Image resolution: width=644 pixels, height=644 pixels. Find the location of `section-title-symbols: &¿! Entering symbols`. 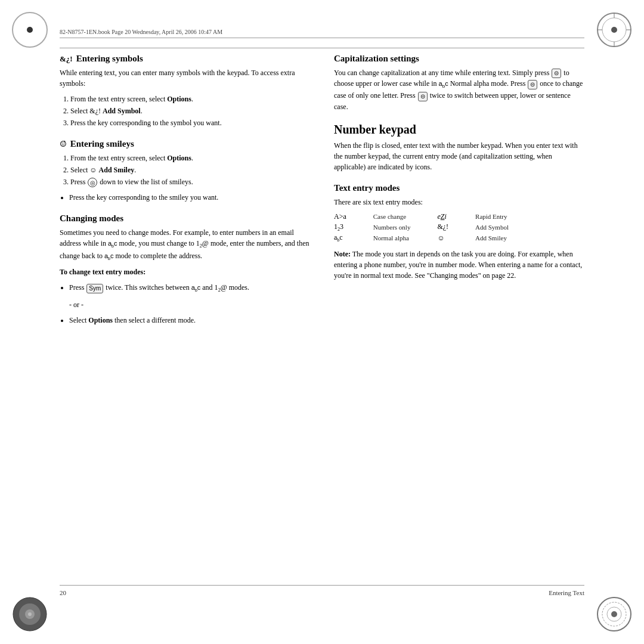

section-title-symbols: &¿! Entering symbols is located at coordinates (185, 58).